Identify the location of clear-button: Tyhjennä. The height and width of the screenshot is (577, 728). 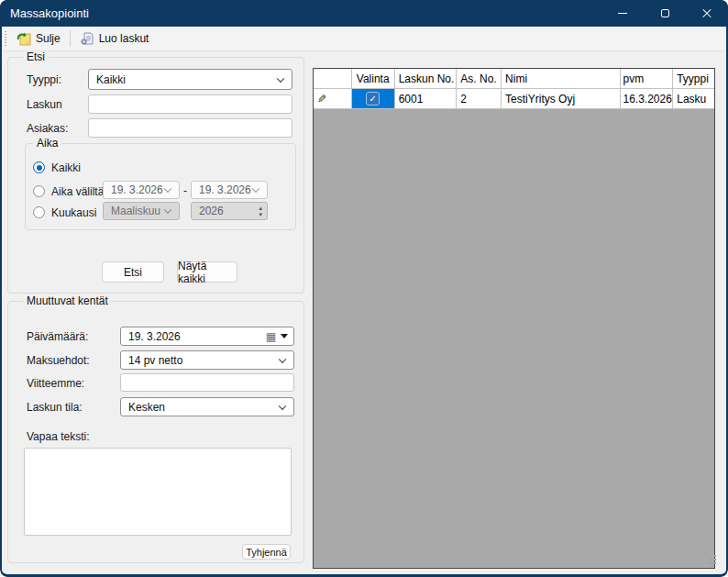
(266, 552).